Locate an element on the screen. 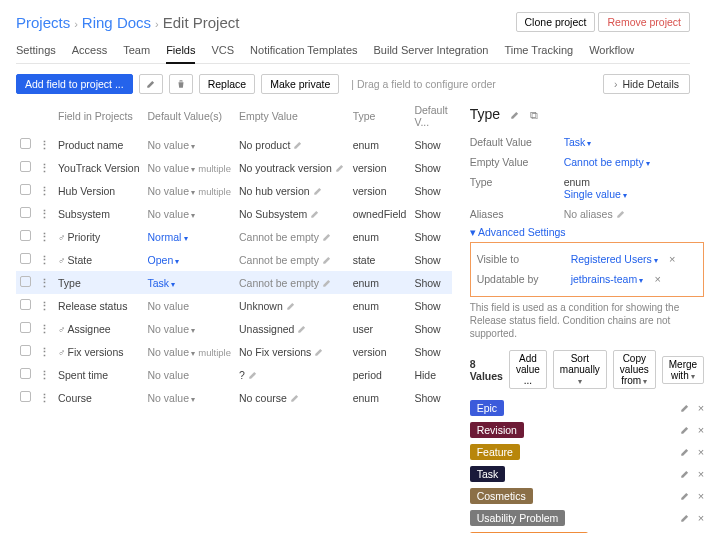  sort-button: Sort manually is located at coordinates (580, 370).